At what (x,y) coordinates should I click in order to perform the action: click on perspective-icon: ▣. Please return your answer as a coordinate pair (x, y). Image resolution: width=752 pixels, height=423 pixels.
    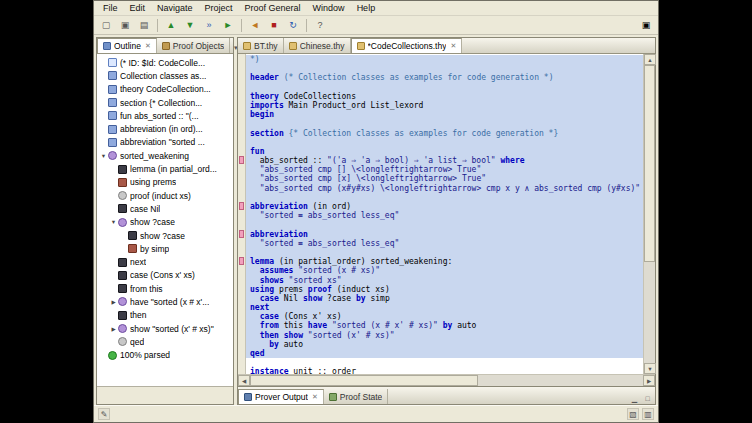
    Looking at the image, I should click on (646, 25).